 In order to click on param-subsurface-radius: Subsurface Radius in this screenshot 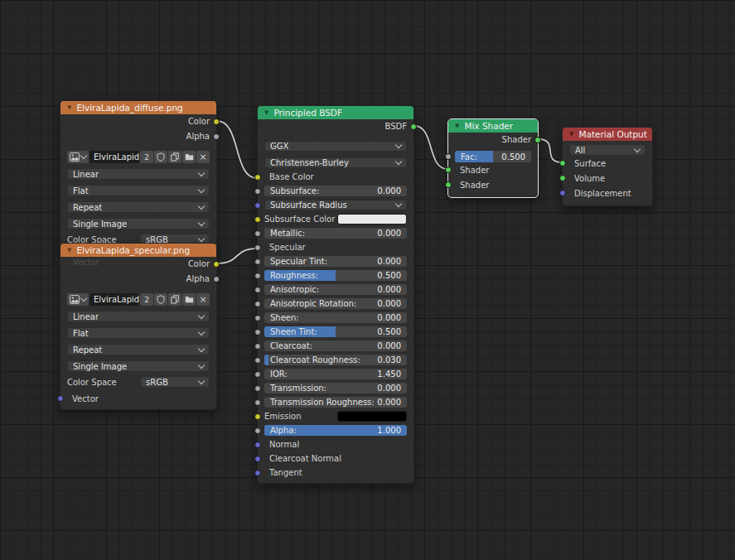, I will do `click(336, 205)`.